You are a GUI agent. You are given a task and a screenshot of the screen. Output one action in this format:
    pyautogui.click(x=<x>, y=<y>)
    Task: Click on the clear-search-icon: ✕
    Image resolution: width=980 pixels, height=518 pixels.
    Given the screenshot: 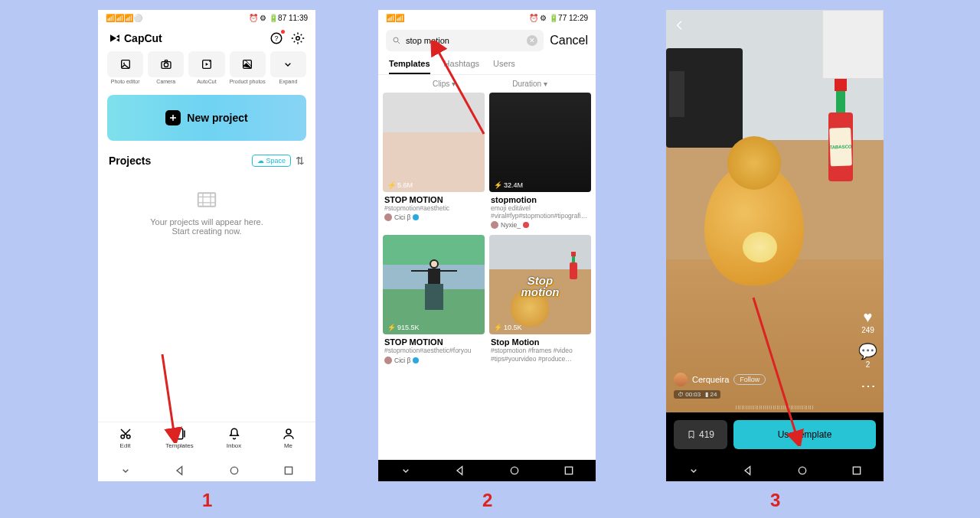 What is the action you would take?
    pyautogui.click(x=532, y=41)
    